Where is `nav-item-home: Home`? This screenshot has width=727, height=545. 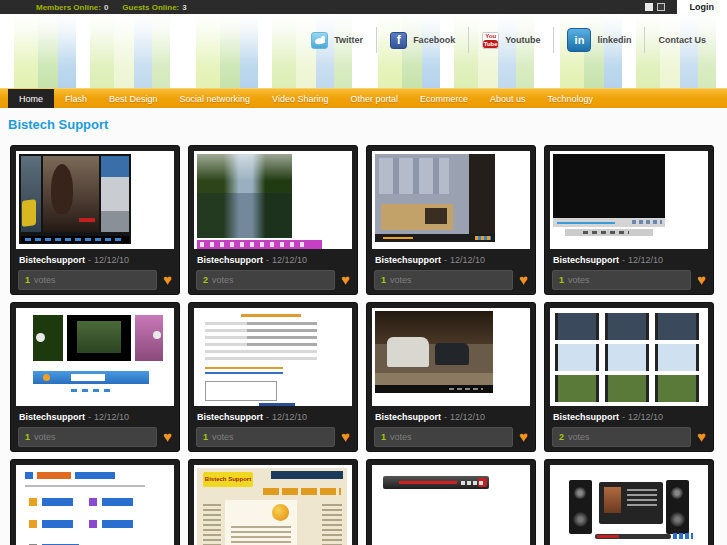 nav-item-home: Home is located at coordinates (31, 98).